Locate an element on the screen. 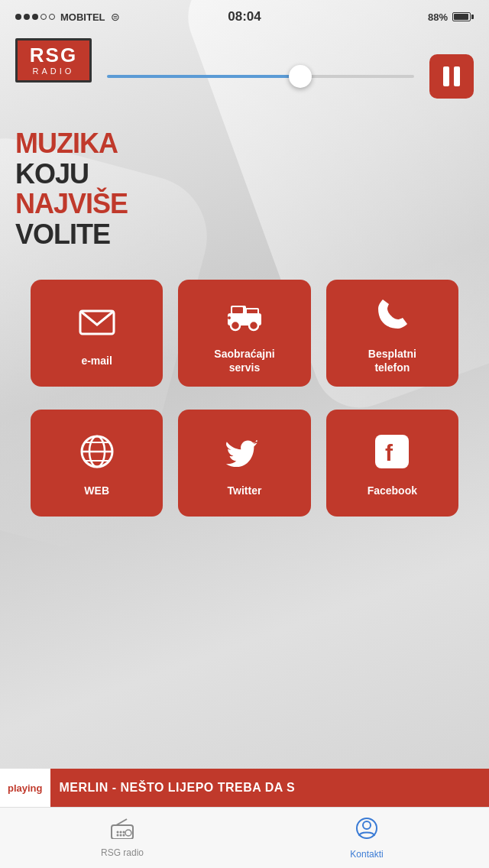 The image size is (489, 868). battery-tip is located at coordinates (472, 17).